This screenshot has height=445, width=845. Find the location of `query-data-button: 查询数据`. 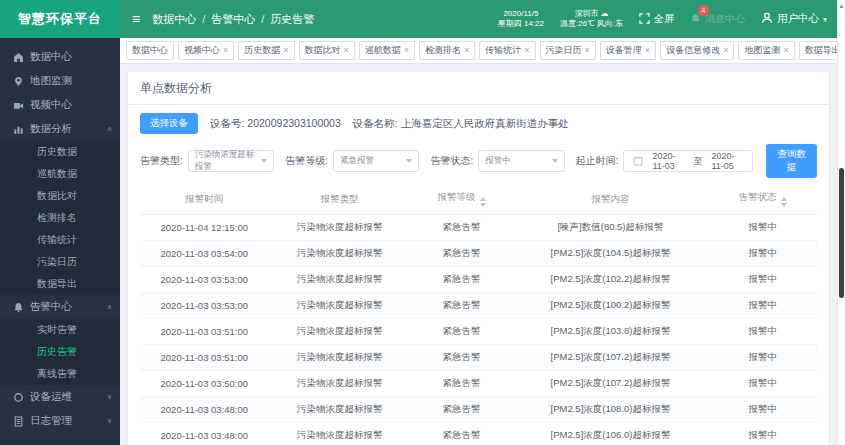

query-data-button: 查询数据 is located at coordinates (792, 161).